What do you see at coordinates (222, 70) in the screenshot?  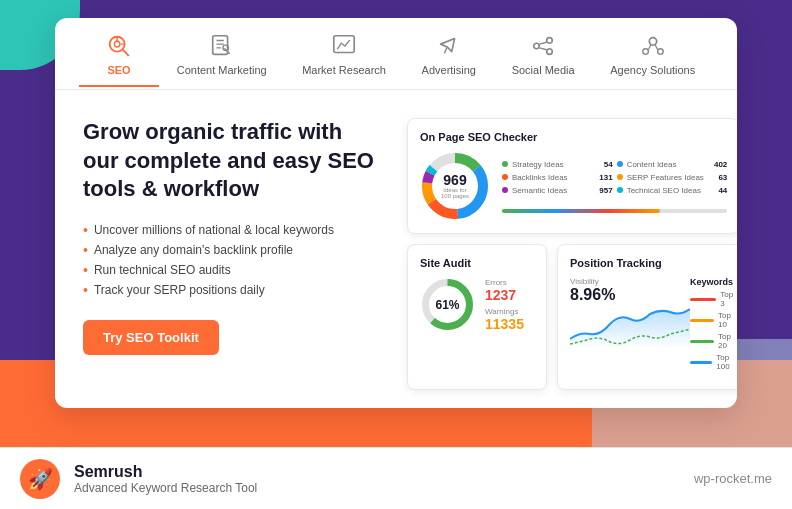 I see `tab-content-label: Content Marketing` at bounding box center [222, 70].